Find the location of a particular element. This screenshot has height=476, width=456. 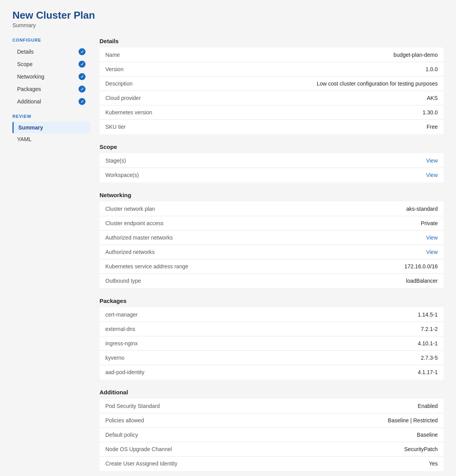

row-label: Cluster endpoint access is located at coordinates (169, 223).